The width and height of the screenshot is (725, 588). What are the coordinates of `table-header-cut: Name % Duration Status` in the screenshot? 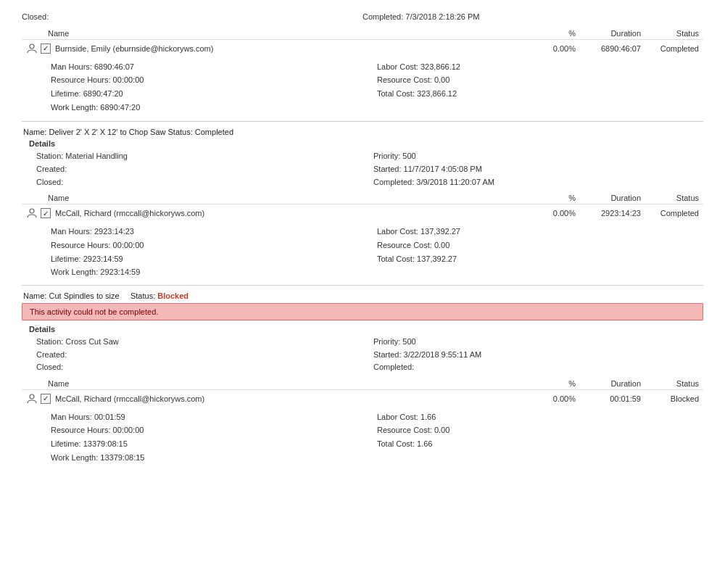 It's located at (362, 384).